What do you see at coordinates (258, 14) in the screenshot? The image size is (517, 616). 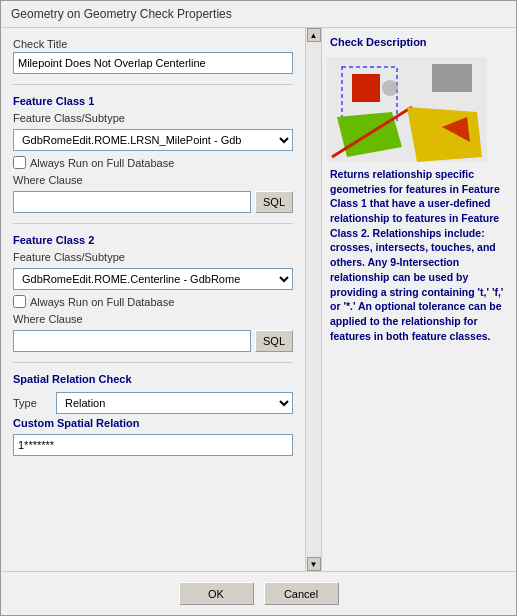 I see `title-bar: Geometry on Geometry Check Properties` at bounding box center [258, 14].